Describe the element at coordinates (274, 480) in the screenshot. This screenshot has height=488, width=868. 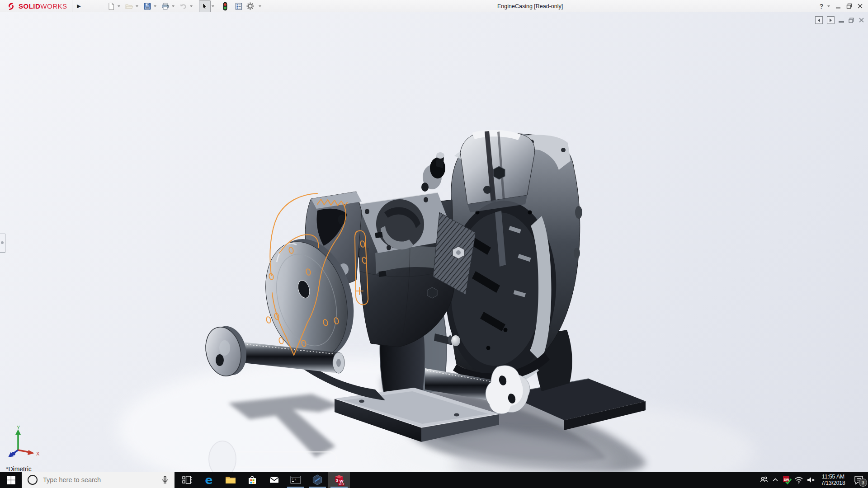
I see `mail-icon` at that location.